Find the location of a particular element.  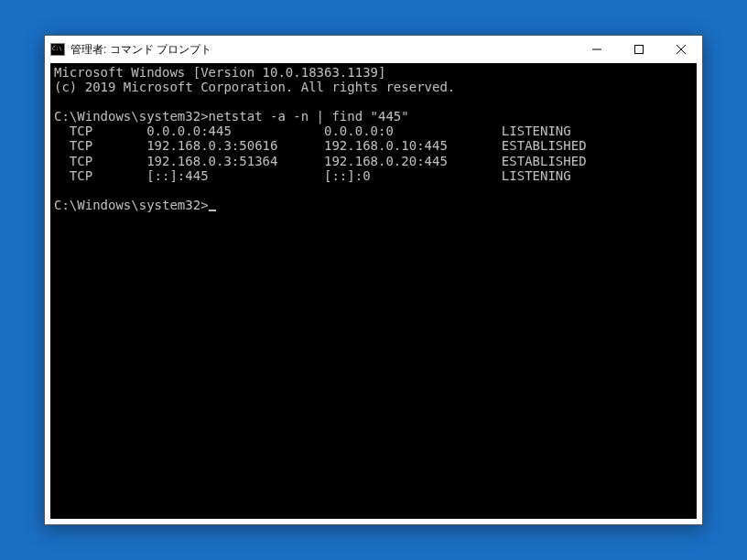

cursor is located at coordinates (212, 210).